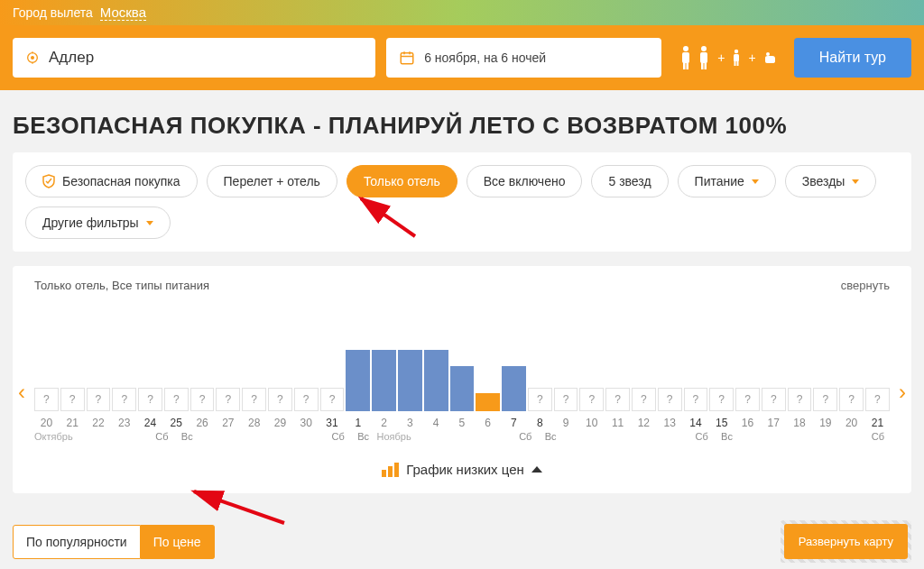  I want to click on date-input: 6 ноября, на 6 ночей, so click(523, 58).